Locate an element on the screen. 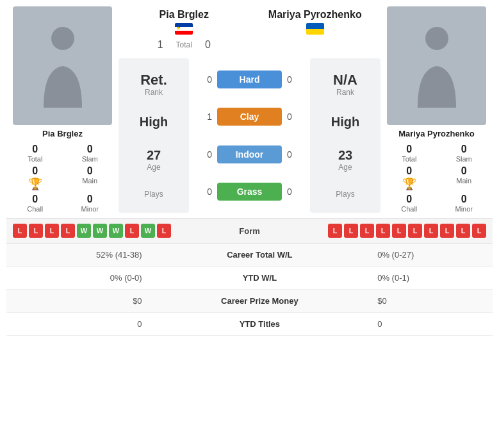  stats-center-label: YTD W/L is located at coordinates (260, 278).